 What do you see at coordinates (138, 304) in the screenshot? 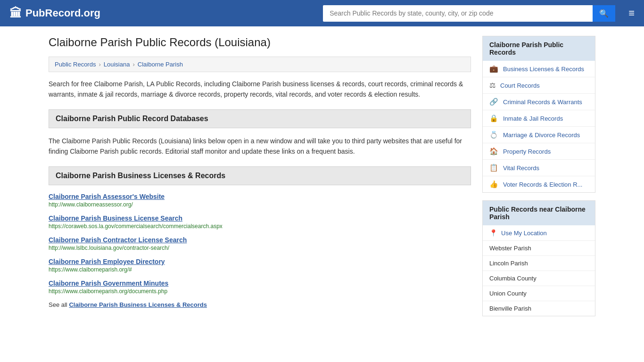
I see `see-all-link: Claiborne Parish Business Licenses & Rec…` at bounding box center [138, 304].